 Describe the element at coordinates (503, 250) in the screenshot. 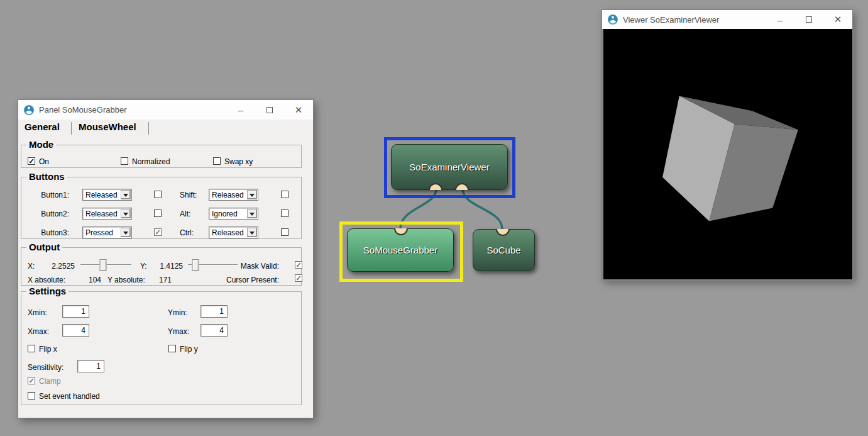

I see `node-label: SoCube` at that location.